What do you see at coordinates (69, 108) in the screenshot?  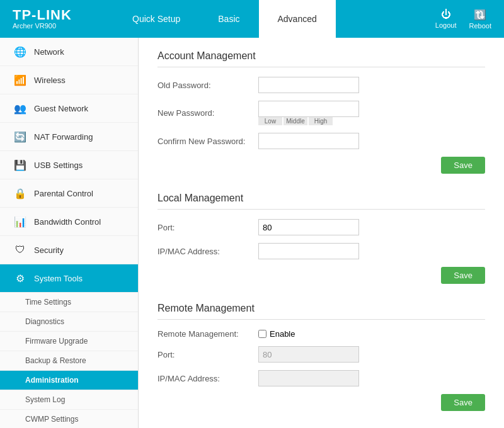 I see `sidebar-item-guest-network: 👥 Guest Network` at bounding box center [69, 108].